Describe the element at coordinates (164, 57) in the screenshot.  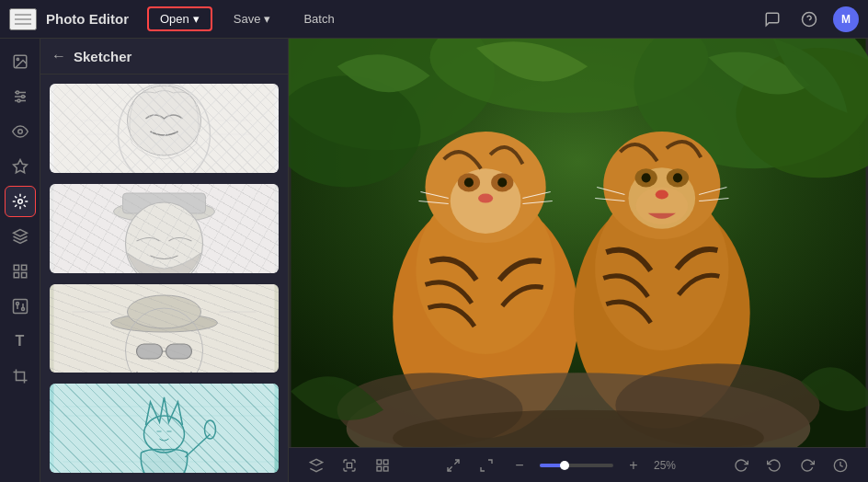
I see `panel-header: ← Sketcher` at that location.